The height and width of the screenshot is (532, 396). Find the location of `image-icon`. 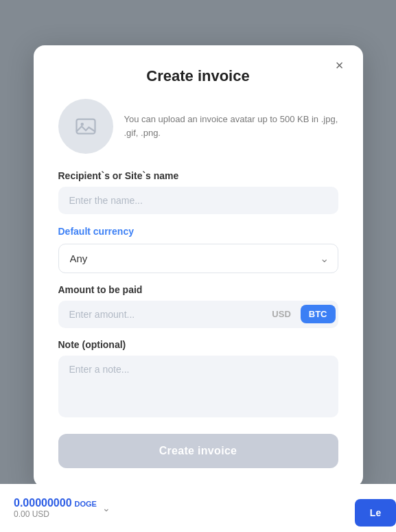

image-icon is located at coordinates (86, 126).